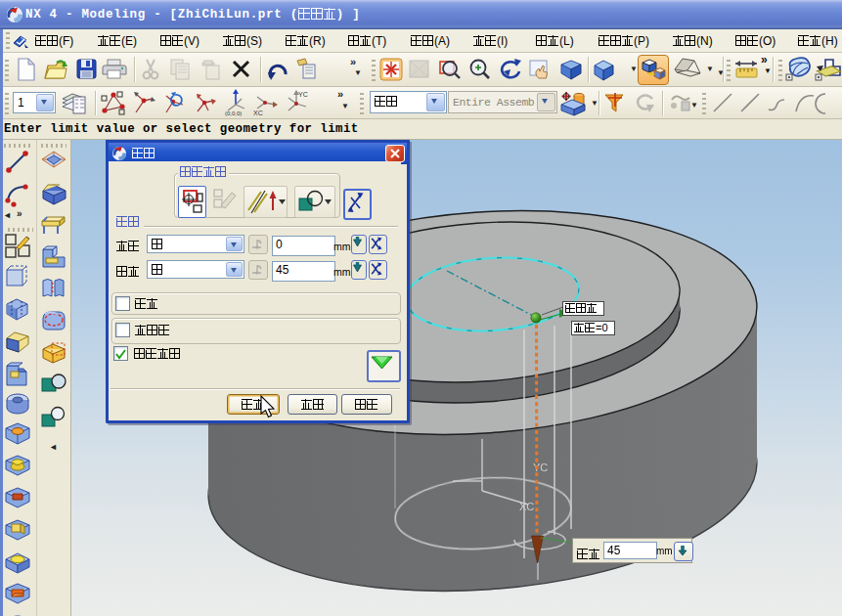  Describe the element at coordinates (233, 113) in the screenshot. I see `svg-text: (0,0,0)` at that location.